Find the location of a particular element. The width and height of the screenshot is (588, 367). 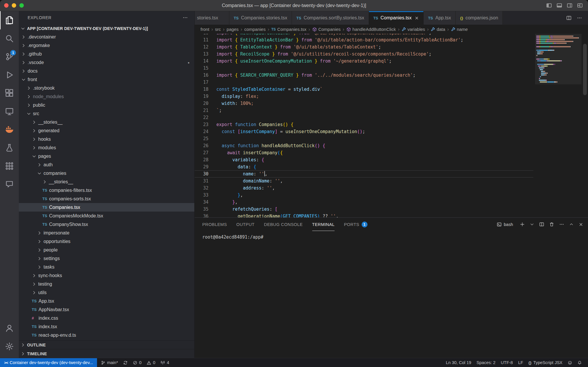

editor-scrollbar is located at coordinates (585, 126).